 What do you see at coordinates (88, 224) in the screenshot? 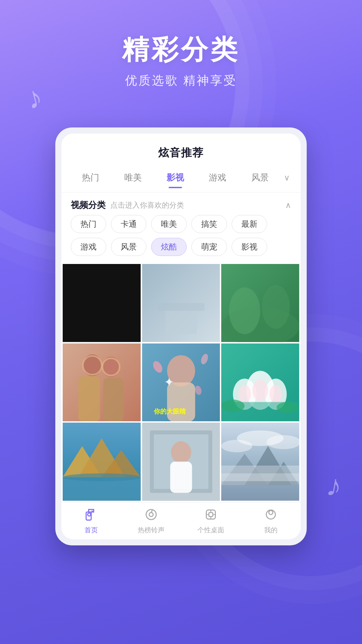
I see `tag-hot: 热门` at bounding box center [88, 224].